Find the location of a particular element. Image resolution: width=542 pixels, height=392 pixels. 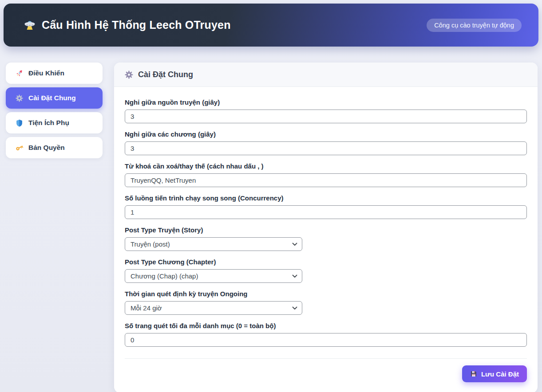

save-settings-button: Lưu Cài Đặt is located at coordinates (495, 374).